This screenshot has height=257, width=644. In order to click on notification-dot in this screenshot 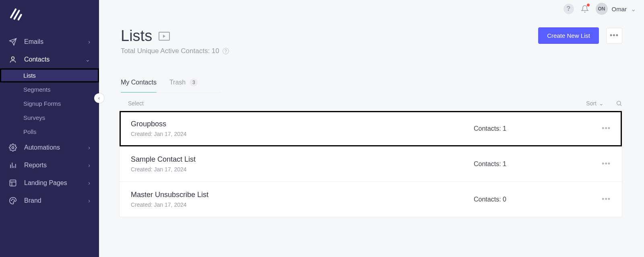, I will do `click(588, 5)`.